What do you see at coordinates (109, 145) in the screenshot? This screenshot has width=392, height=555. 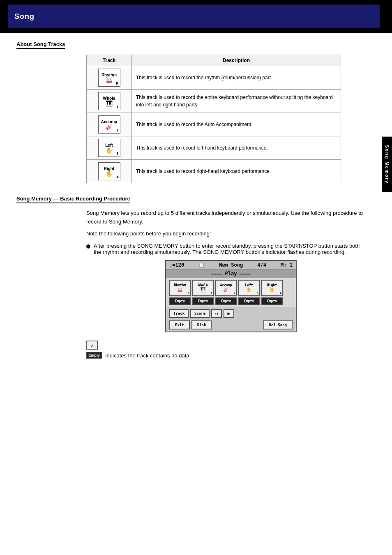 I see `track-name-3: Left` at bounding box center [109, 145].